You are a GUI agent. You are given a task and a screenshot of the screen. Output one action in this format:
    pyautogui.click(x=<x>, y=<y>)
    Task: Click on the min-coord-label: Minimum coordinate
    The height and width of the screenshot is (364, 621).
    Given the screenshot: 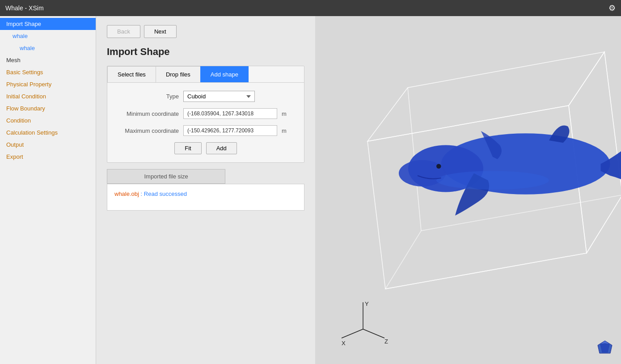 What is the action you would take?
    pyautogui.click(x=148, y=114)
    